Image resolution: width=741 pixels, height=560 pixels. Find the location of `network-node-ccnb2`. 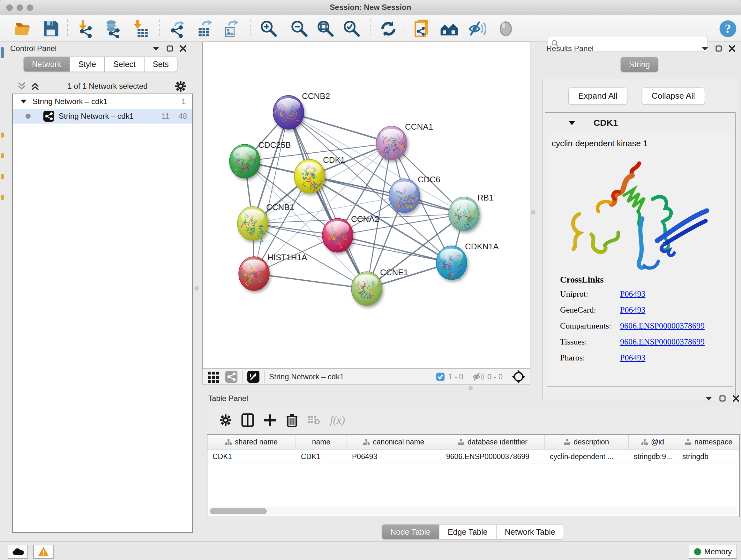

network-node-ccnb2 is located at coordinates (288, 113).